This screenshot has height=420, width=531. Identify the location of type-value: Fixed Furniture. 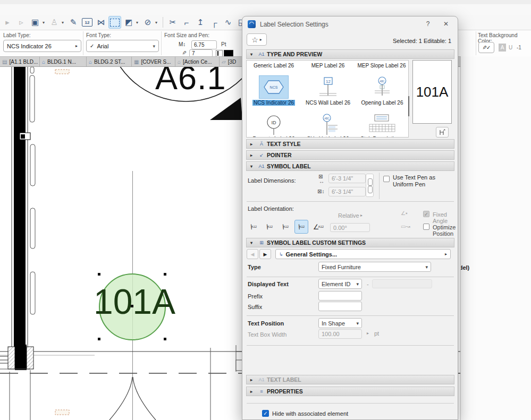
(341, 267).